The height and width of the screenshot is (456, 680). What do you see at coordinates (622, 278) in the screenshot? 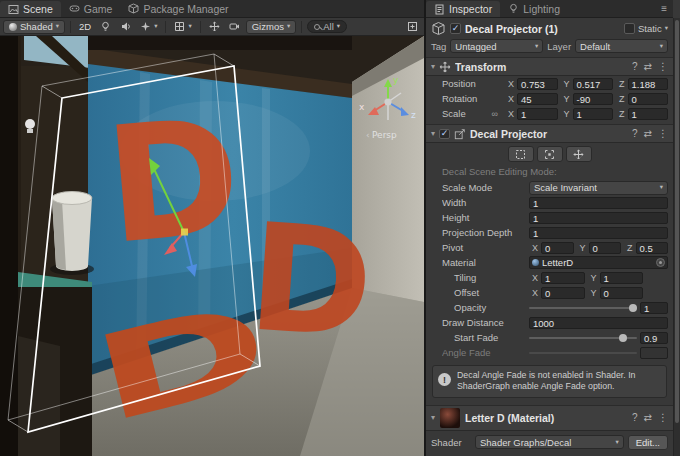
I see `tiling-y-field: 1` at bounding box center [622, 278].